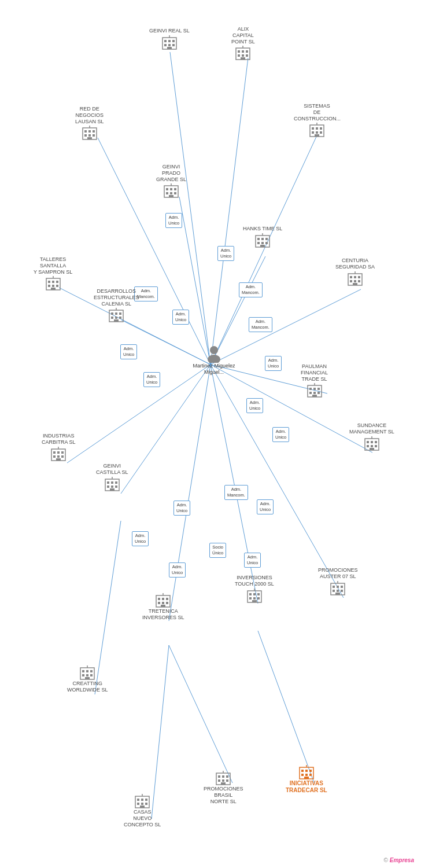  What do you see at coordinates (251, 290) in the screenshot?
I see `badge-adm-mancom-2: Adm.Mancom.` at bounding box center [251, 290].